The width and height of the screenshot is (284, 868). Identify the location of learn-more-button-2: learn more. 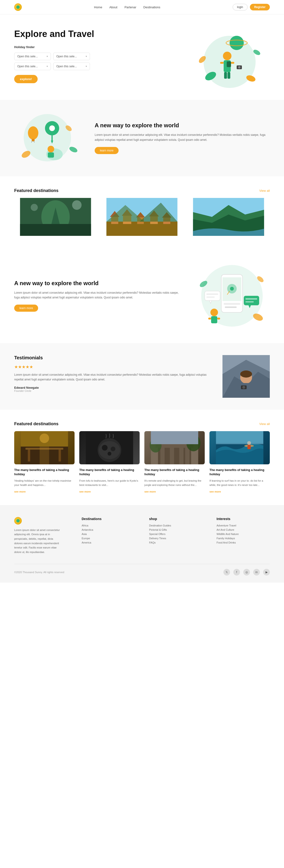
(26, 308).